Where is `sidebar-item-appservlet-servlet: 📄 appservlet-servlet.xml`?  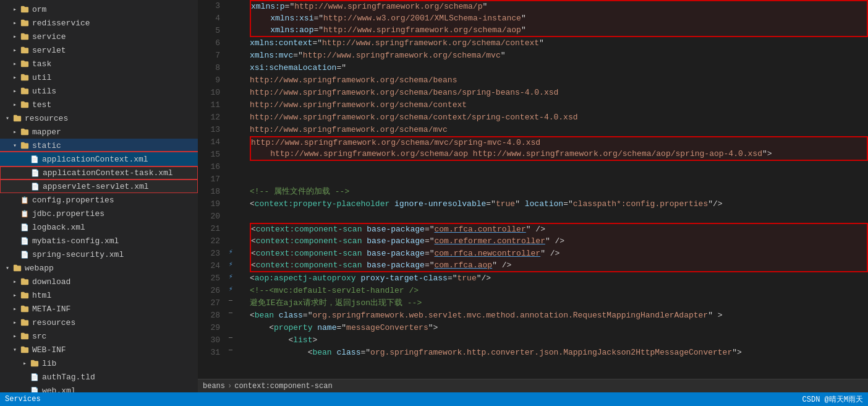
sidebar-item-appservlet-servlet: 📄 appservlet-servlet.xml is located at coordinates (99, 186).